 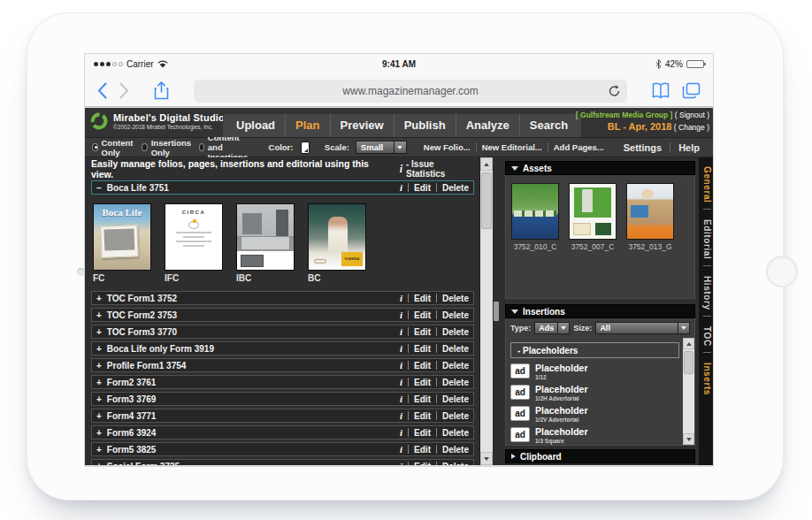 I want to click on folio-row: +TOC Form3 3770 iEditDelete, so click(x=283, y=332).